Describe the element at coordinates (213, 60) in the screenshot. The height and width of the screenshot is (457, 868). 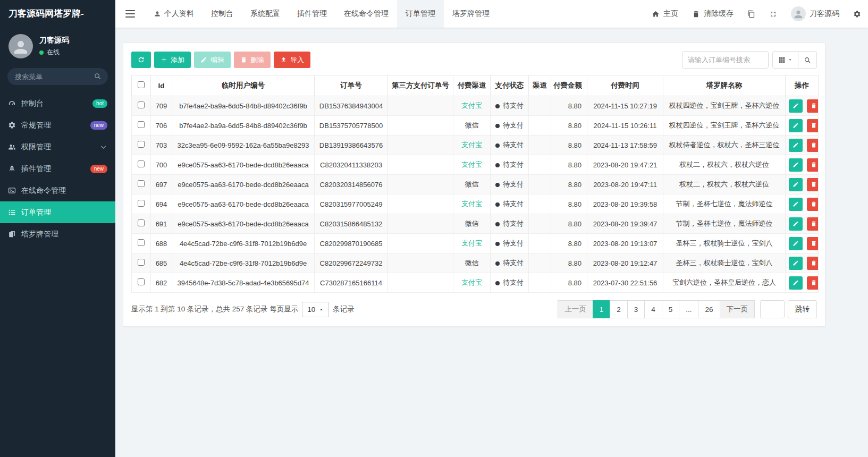
I see `edit-button: 编辑` at that location.